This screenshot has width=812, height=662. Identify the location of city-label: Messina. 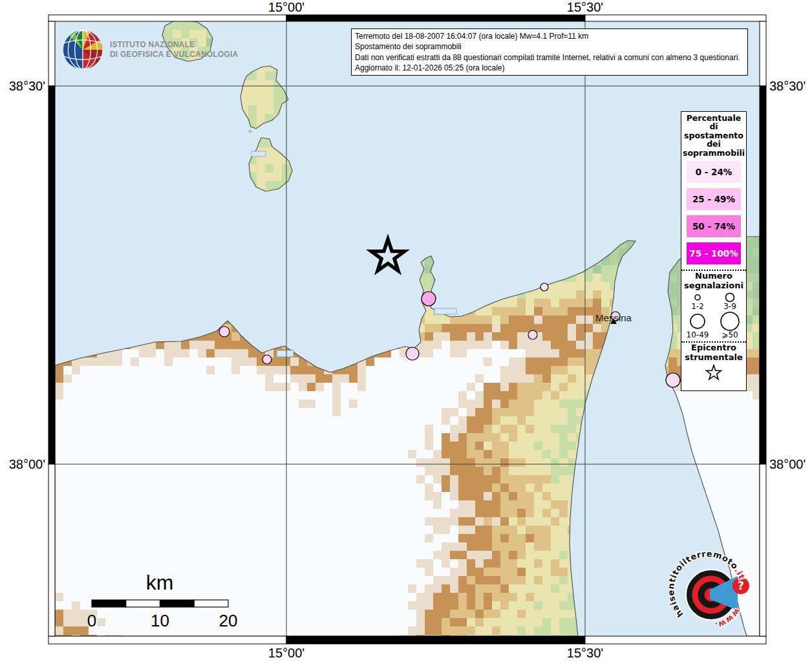
(614, 318).